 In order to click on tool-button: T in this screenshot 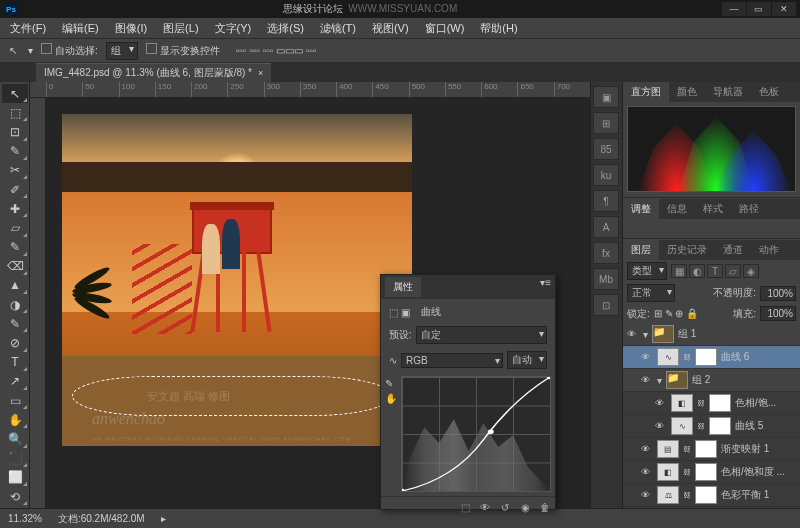, I will do `click(15, 362)`.